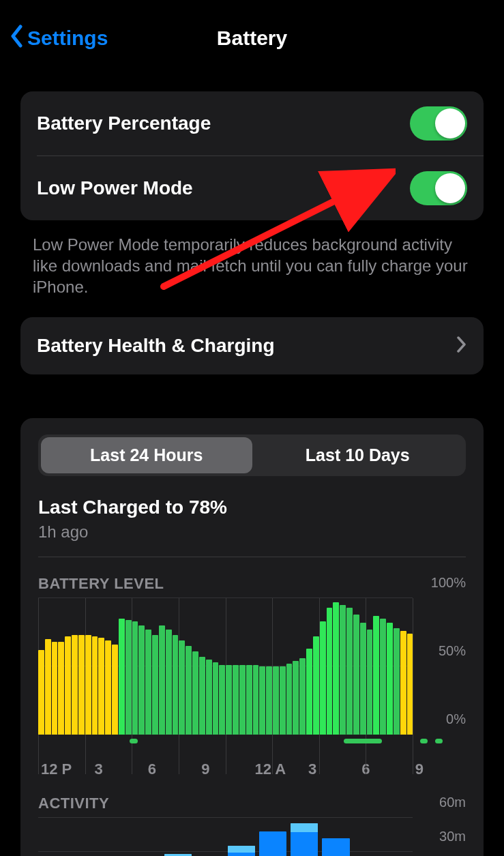 This screenshot has height=856, width=504. Describe the element at coordinates (462, 346) in the screenshot. I see `chevron-right-icon` at that location.